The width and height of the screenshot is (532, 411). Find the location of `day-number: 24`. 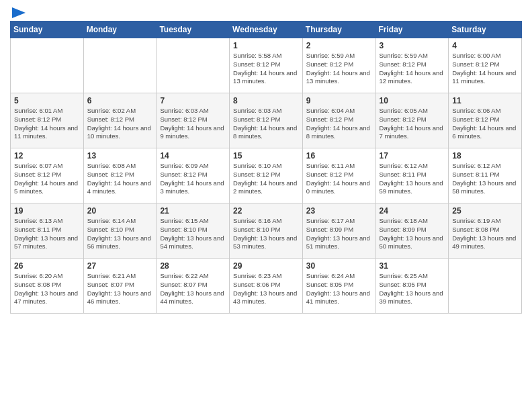

day-number: 24 is located at coordinates (412, 211).